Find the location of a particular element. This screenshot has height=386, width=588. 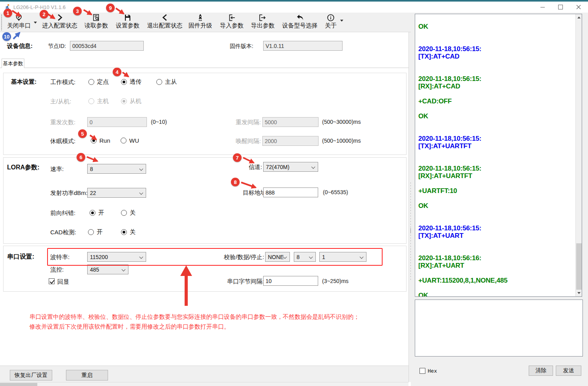

log-line: +CAD:OFF is located at coordinates (495, 101).